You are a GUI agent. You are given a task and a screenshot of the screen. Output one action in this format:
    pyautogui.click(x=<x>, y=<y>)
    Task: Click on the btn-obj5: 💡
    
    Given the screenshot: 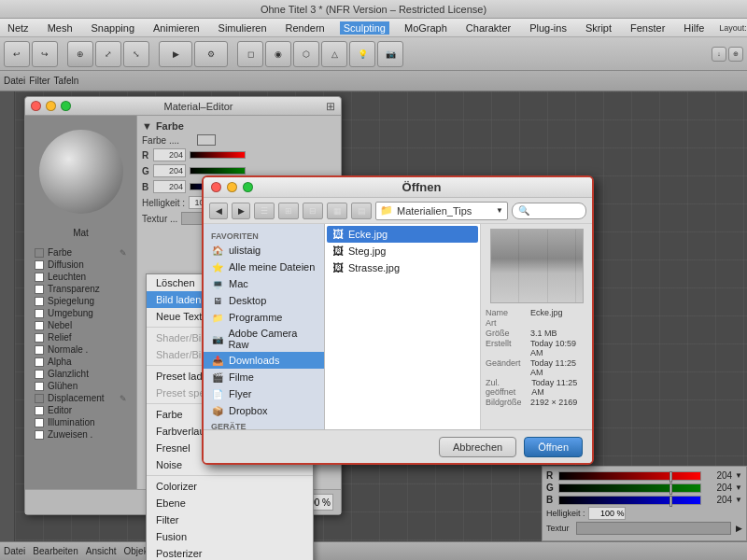 What is the action you would take?
    pyautogui.click(x=362, y=54)
    